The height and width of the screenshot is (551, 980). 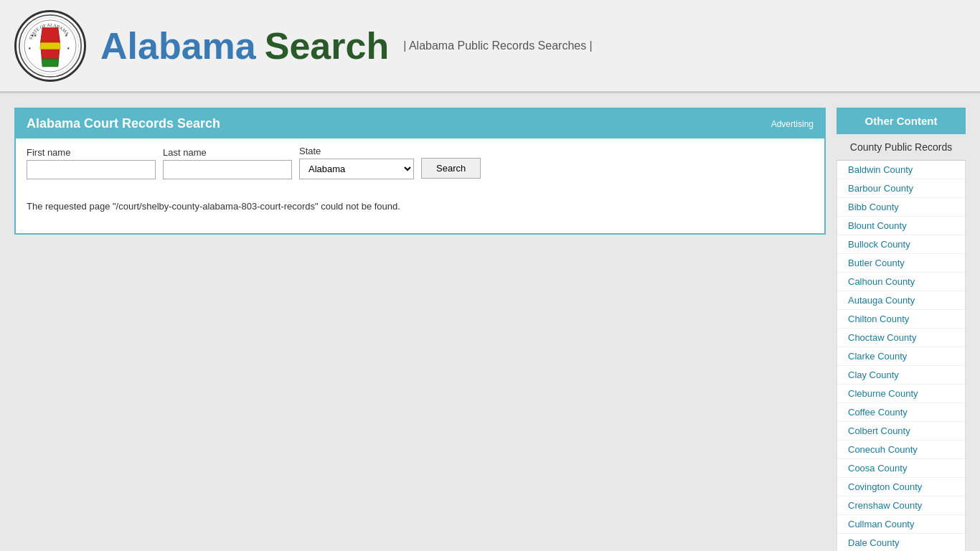 I want to click on county-link: Calhoun County, so click(x=901, y=282).